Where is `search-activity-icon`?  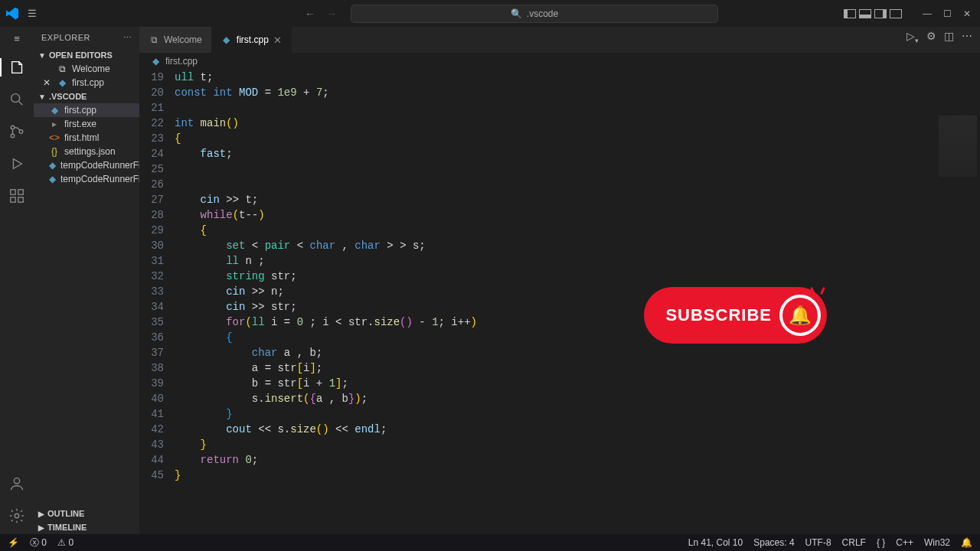
search-activity-icon is located at coordinates (17, 99).